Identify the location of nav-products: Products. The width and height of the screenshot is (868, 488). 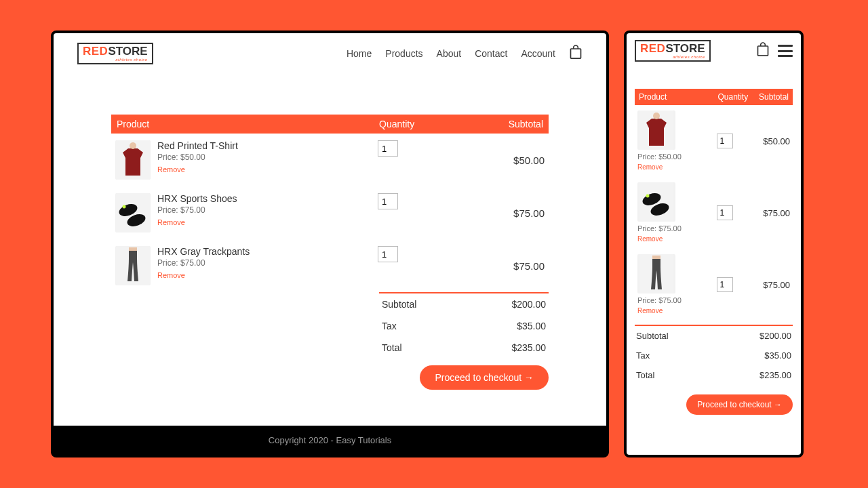
(404, 54).